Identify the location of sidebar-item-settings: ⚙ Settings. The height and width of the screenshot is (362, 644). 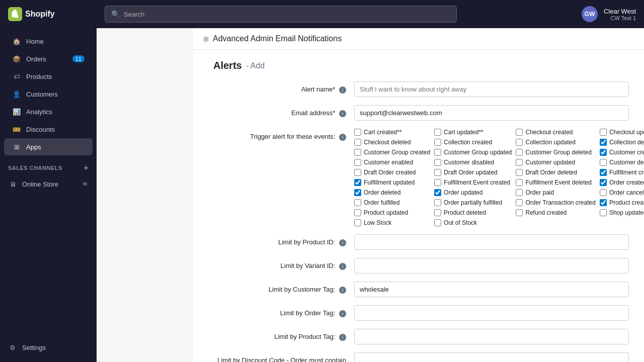
(48, 347).